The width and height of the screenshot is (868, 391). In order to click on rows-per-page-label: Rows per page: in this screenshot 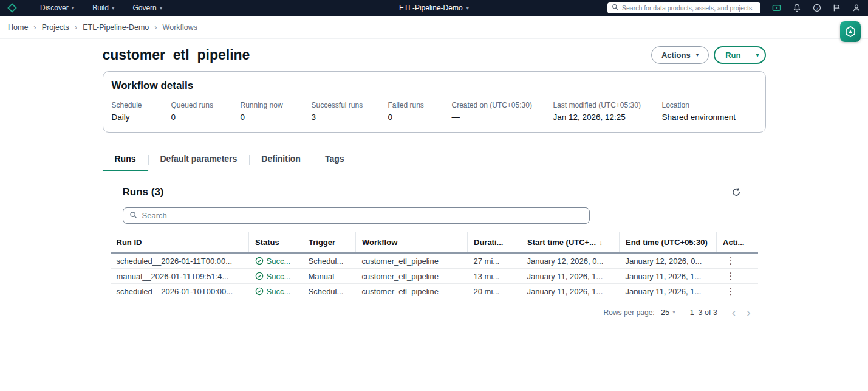, I will do `click(629, 313)`.